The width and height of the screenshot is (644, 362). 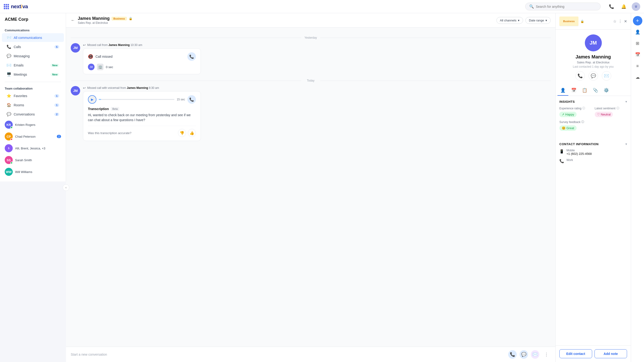 What do you see at coordinates (584, 108) in the screenshot?
I see `help-icon: ⓘ` at bounding box center [584, 108].